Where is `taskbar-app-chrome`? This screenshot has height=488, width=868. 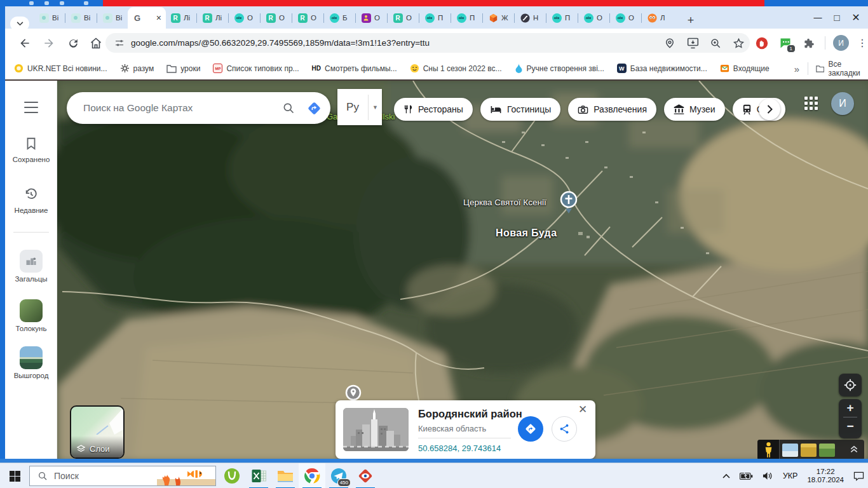 taskbar-app-chrome is located at coordinates (312, 475).